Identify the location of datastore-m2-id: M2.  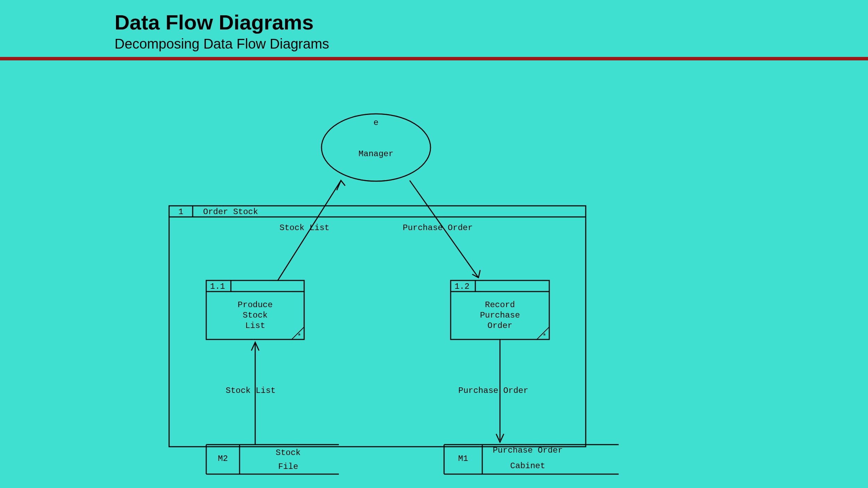
(223, 459).